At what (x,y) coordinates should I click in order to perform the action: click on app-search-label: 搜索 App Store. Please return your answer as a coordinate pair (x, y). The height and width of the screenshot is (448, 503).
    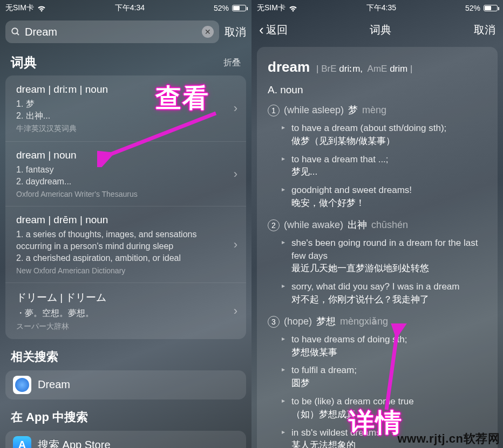
    Looking at the image, I should click on (74, 443).